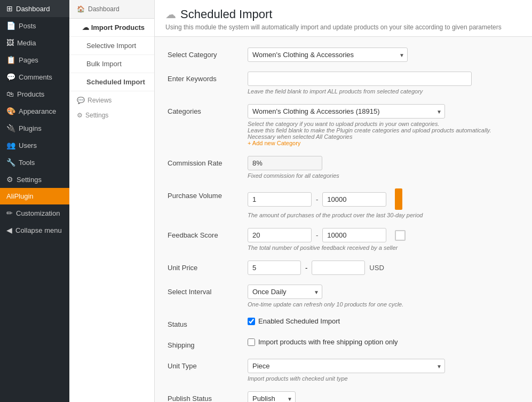 The image size is (532, 402). I want to click on plugins-icon: 🔌, so click(11, 128).